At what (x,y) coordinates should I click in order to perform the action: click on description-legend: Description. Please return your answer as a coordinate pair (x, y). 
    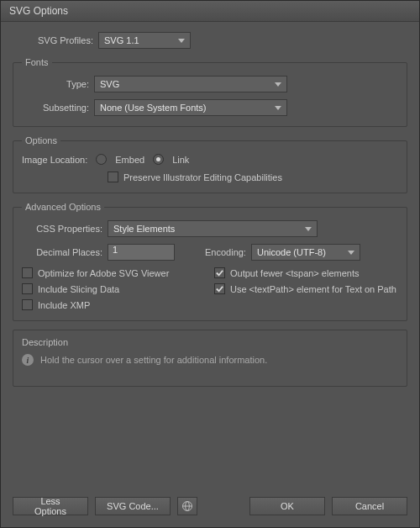
    Looking at the image, I should click on (210, 342).